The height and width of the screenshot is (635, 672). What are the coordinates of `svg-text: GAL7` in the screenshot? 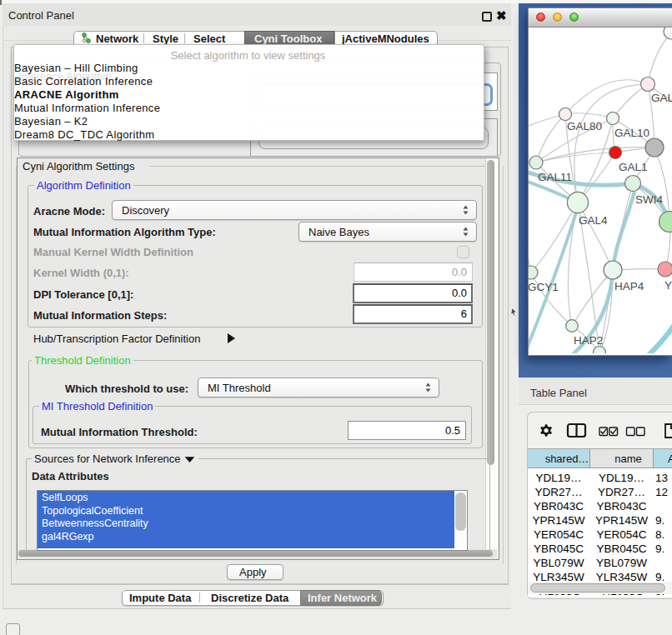 It's located at (662, 98).